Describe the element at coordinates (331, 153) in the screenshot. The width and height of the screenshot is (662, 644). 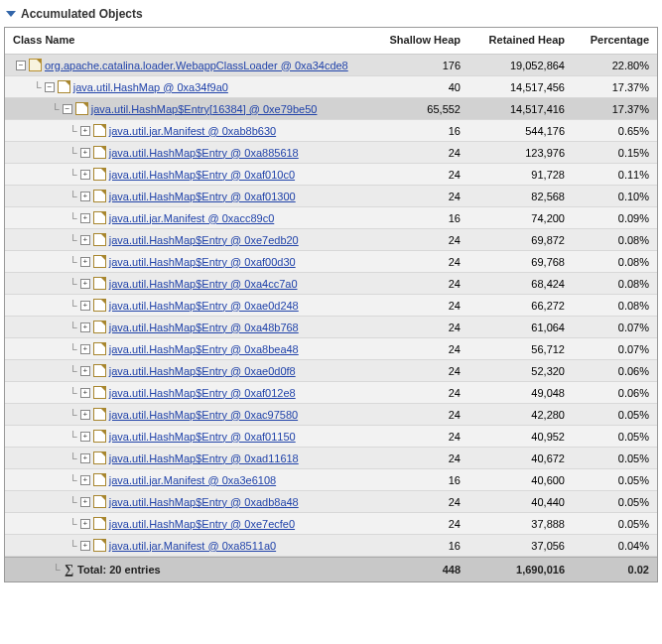
I see `table-row: └+java.util.HashMap$Entry @ 0xa885618241…` at that location.